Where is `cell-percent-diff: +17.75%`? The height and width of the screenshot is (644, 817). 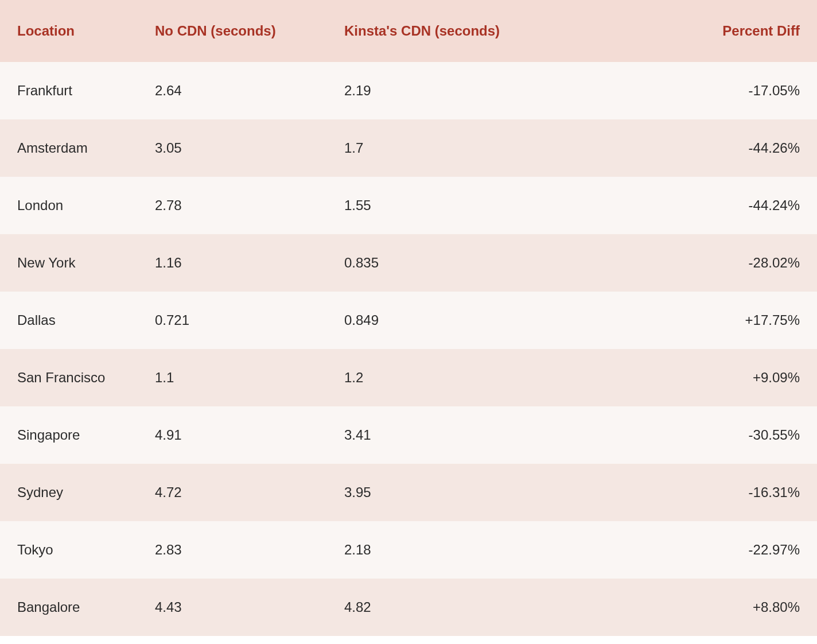 cell-percent-diff: +17.75% is located at coordinates (695, 320).